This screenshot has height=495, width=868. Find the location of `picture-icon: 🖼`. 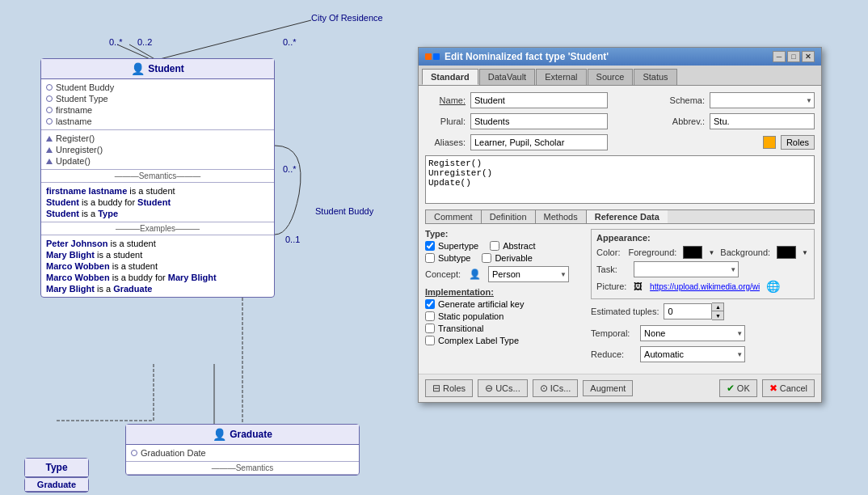

picture-icon: 🖼 is located at coordinates (638, 286).